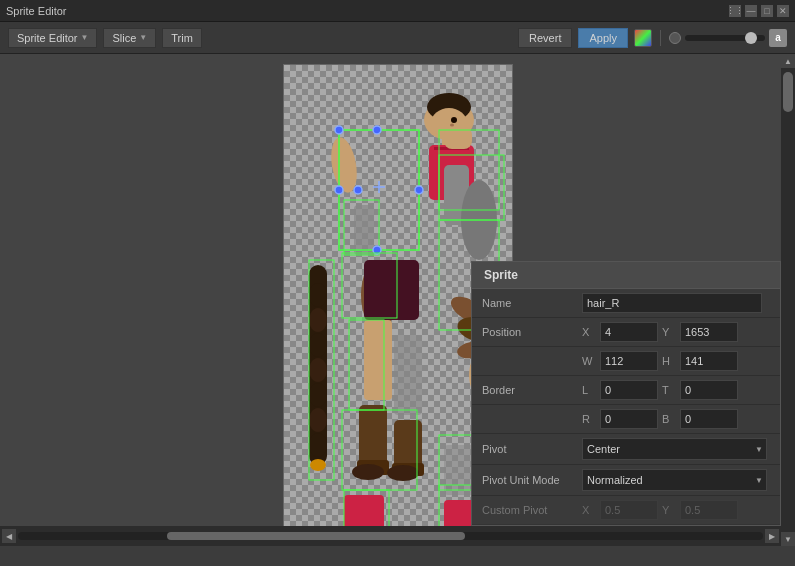  Describe the element at coordinates (124, 38) in the screenshot. I see `slice-menu-label: Slice` at that location.